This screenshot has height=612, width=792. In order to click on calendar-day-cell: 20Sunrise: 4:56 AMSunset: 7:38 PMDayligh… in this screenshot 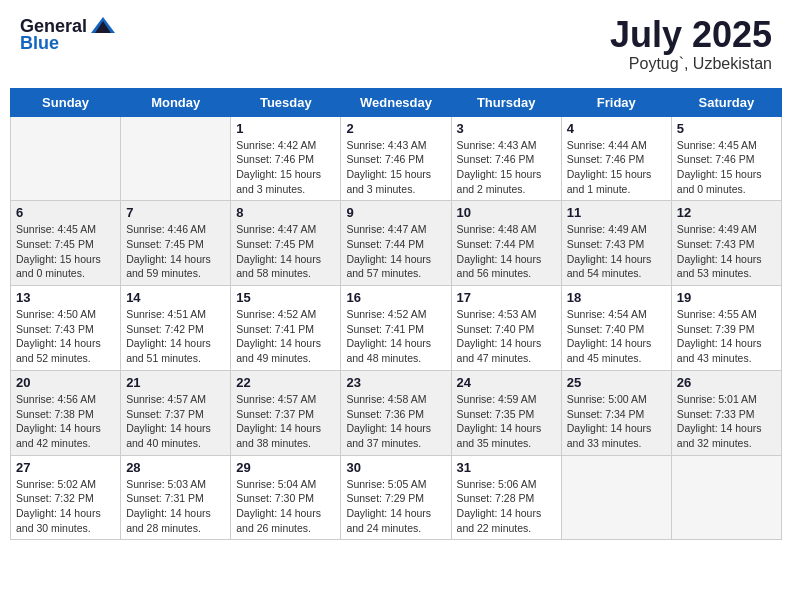, I will do `click(66, 412)`.